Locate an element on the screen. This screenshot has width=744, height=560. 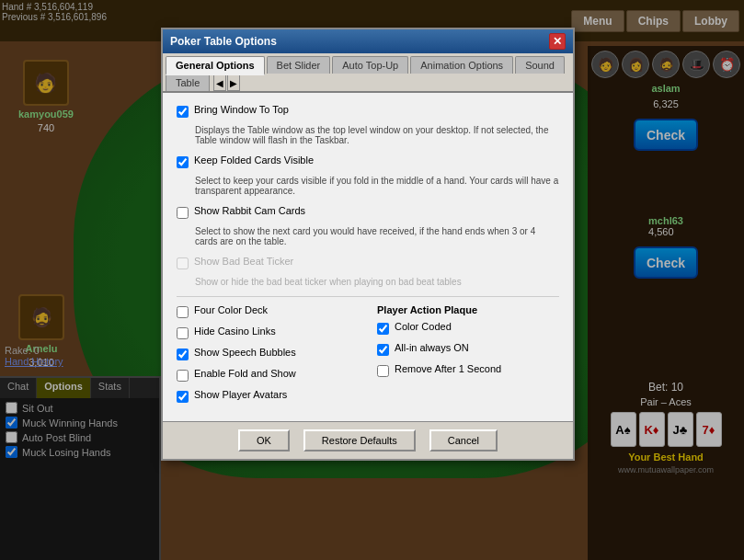
fold-show-option: Enable Fold and Show is located at coordinates (268, 375).